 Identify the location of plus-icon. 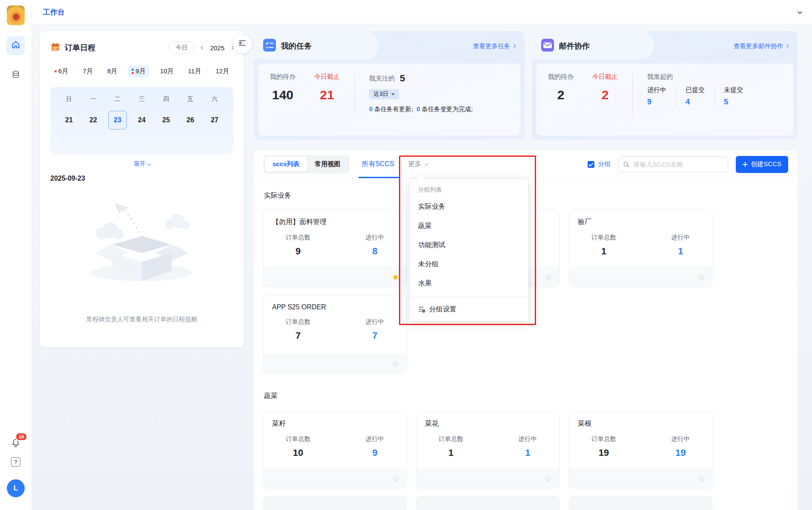
(745, 164).